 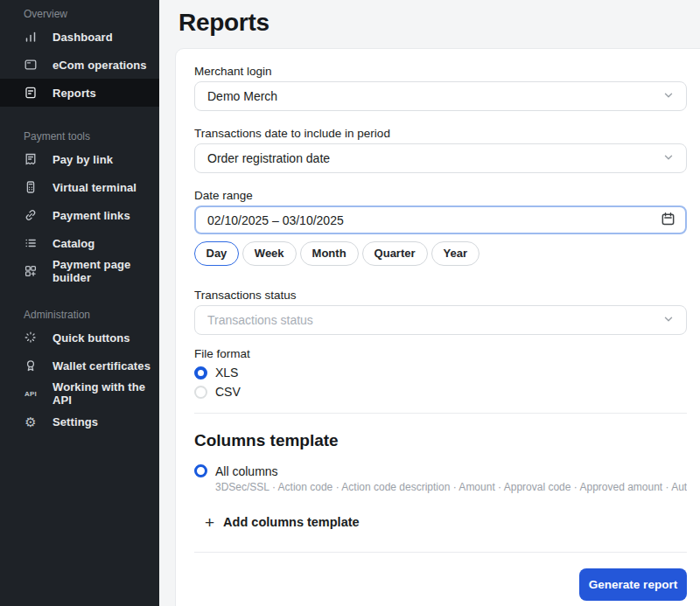 I want to click on terminal-icon, so click(x=31, y=187).